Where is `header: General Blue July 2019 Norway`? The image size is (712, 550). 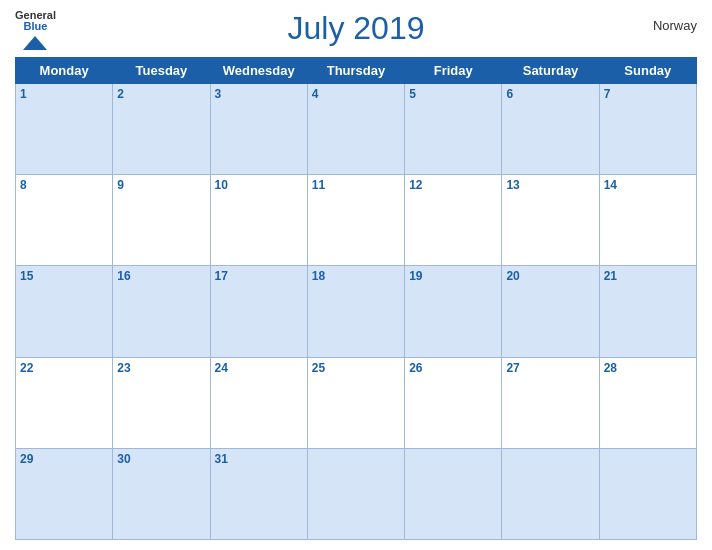
header: General Blue July 2019 Norway is located at coordinates (356, 32).